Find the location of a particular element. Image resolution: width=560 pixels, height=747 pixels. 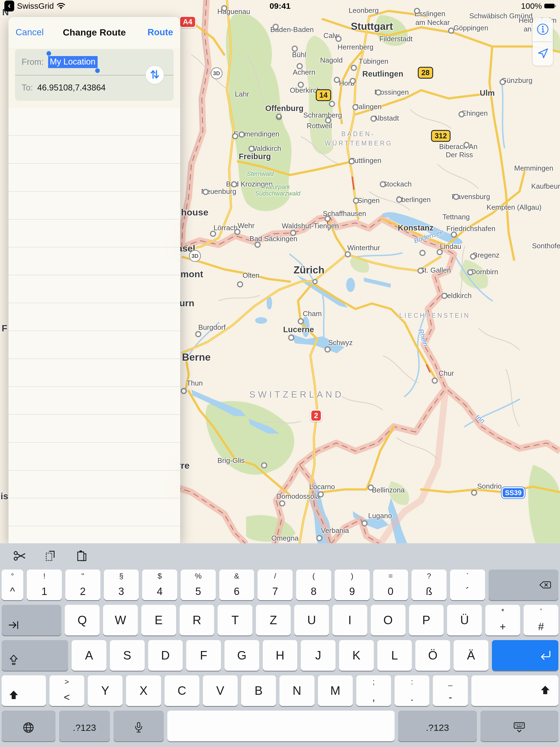

key-l: L is located at coordinates (394, 655).